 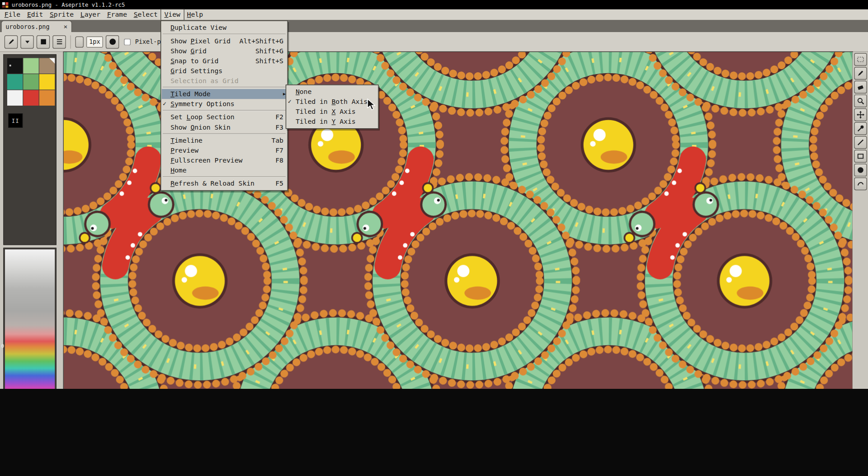 I want to click on menu-item-label: Duplicate View, so click(x=198, y=28).